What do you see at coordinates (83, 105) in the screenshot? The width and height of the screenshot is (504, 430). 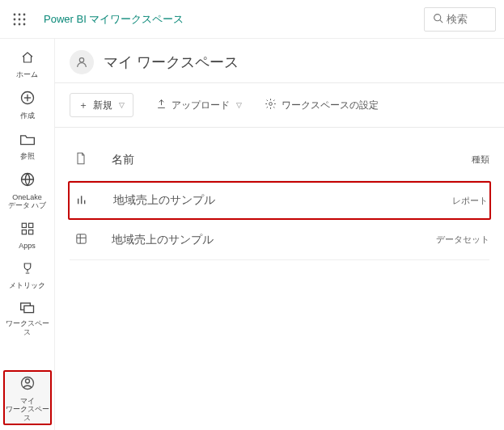 I see `plus-icon: ＋` at bounding box center [83, 105].